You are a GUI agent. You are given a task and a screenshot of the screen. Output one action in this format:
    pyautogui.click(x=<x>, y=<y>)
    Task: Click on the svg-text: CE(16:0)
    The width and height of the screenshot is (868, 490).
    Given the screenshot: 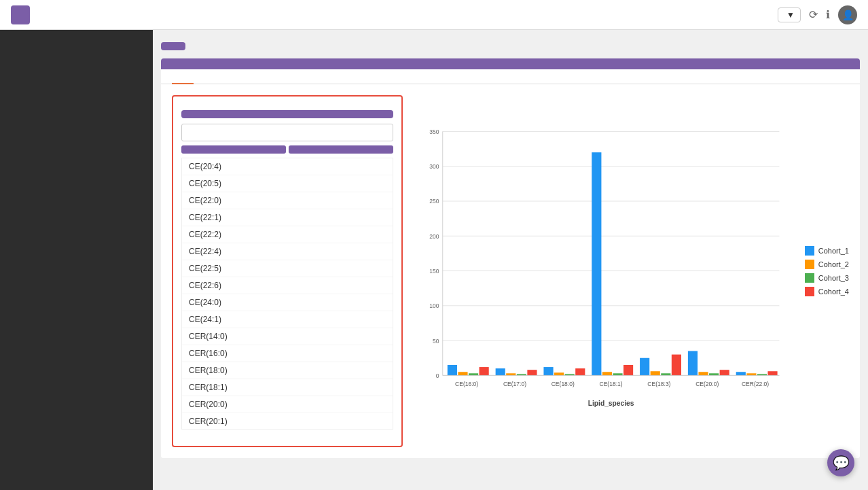 What is the action you would take?
    pyautogui.click(x=467, y=384)
    